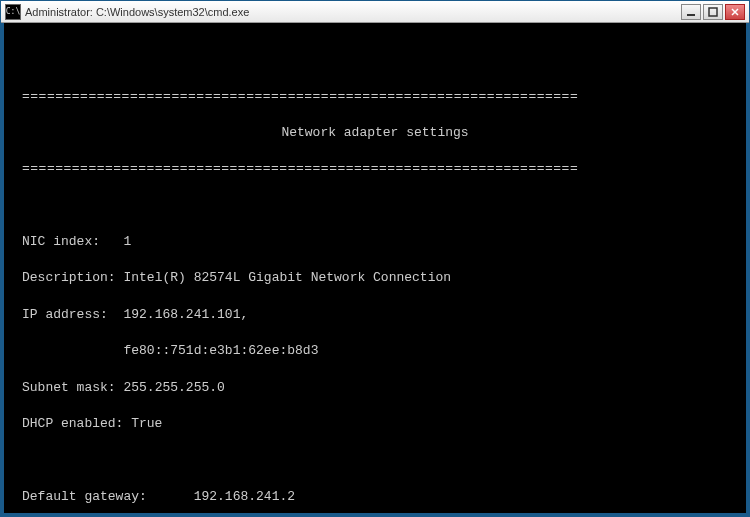 Image resolution: width=750 pixels, height=517 pixels. Describe the element at coordinates (72, 278) in the screenshot. I see `description-label: Description:` at that location.